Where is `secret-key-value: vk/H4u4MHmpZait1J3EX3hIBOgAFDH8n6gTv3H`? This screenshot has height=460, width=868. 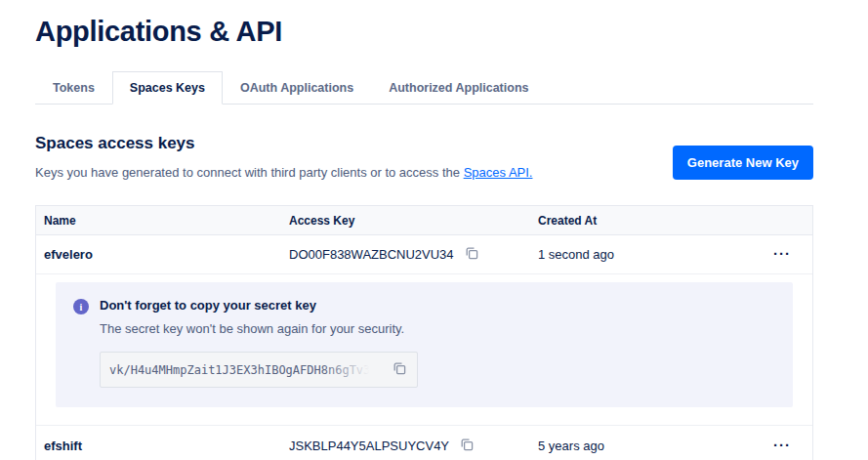 secret-key-value: vk/H4u4MHmpZait1J3EX3hIBOgAFDH8n6gTv3H is located at coordinates (244, 370).